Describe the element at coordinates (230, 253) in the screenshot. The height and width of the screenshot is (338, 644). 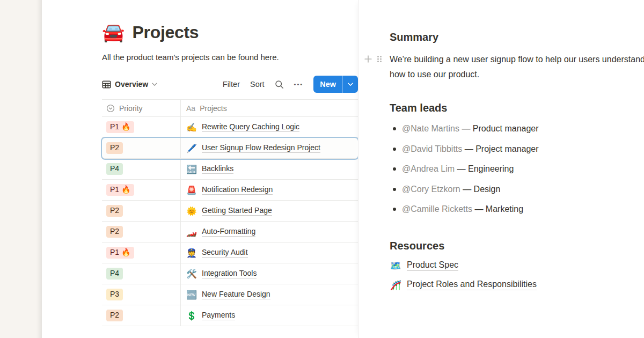
I see `table-row: P1 🔥 👮 Security Audit` at that location.